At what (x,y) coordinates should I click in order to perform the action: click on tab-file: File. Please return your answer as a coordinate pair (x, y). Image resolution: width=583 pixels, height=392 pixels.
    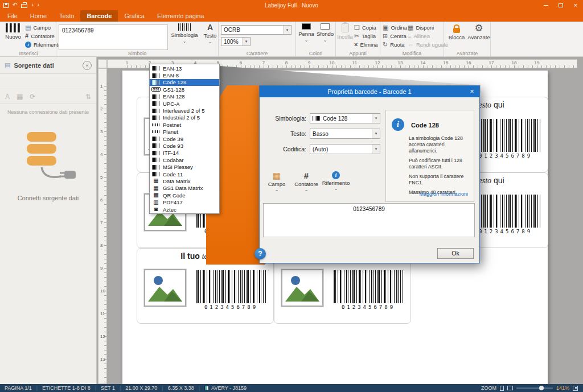
    Looking at the image, I should click on (13, 16).